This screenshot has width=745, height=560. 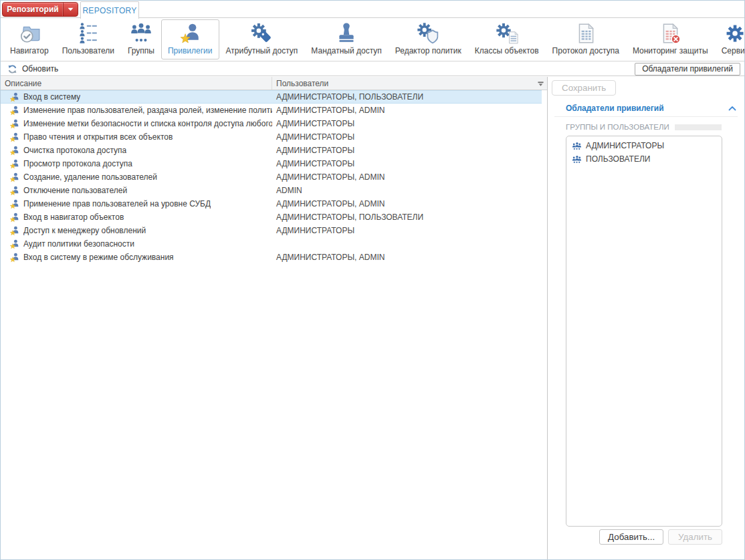 I want to click on ribbon-item-navigator: Навигатор, so click(x=29, y=39).